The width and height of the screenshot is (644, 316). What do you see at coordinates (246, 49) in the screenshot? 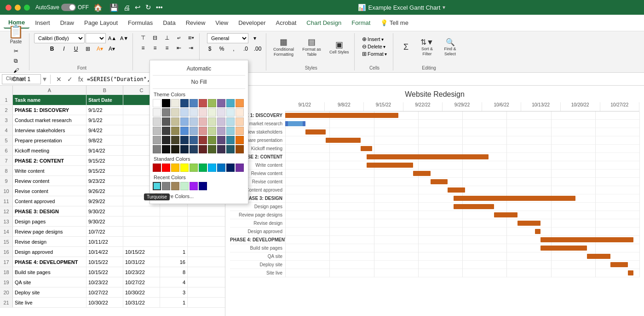
I see `decrease-decimal-btn: .0` at bounding box center [246, 49].